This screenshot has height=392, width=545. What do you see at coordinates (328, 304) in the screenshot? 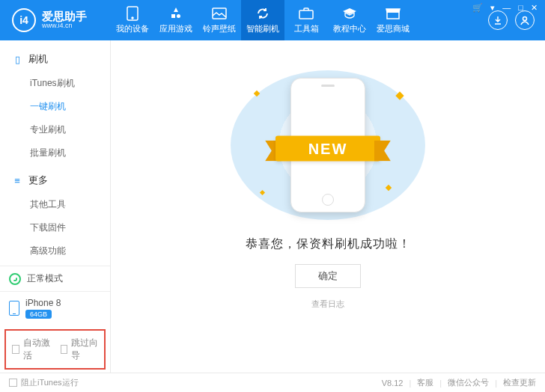
I see `view-log-link: 查看日志` at bounding box center [328, 304].